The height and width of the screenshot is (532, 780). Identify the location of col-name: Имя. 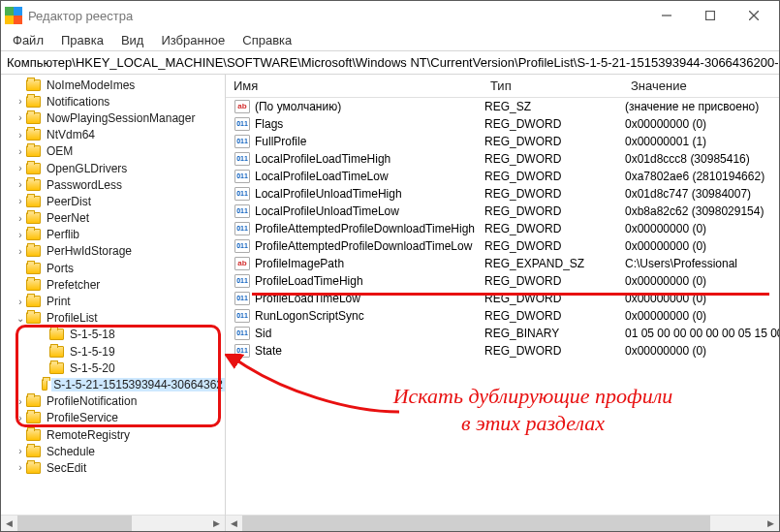
(355, 85).